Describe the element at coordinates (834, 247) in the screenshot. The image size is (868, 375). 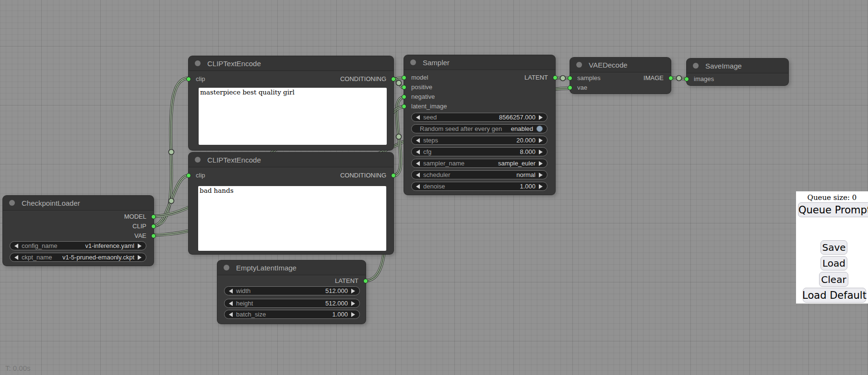
I see `save-button: Save` at that location.